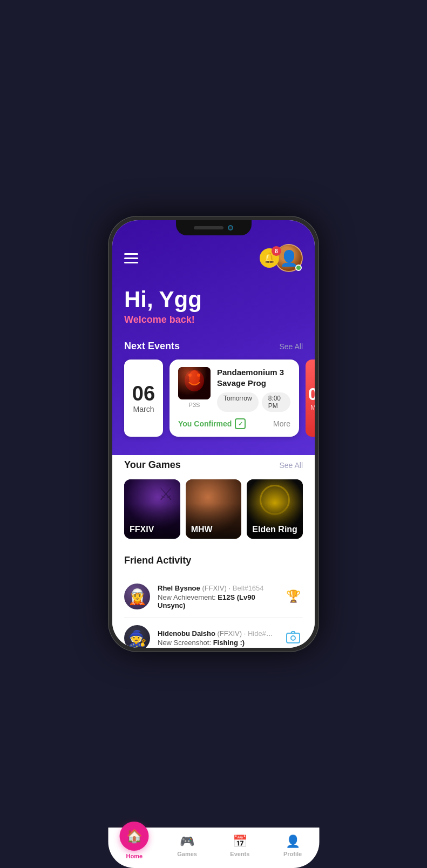  What do you see at coordinates (234, 390) in the screenshot?
I see `event-card-top: P3S Pandaemonium 3 Savage Prog Tomorrow …` at bounding box center [234, 390].